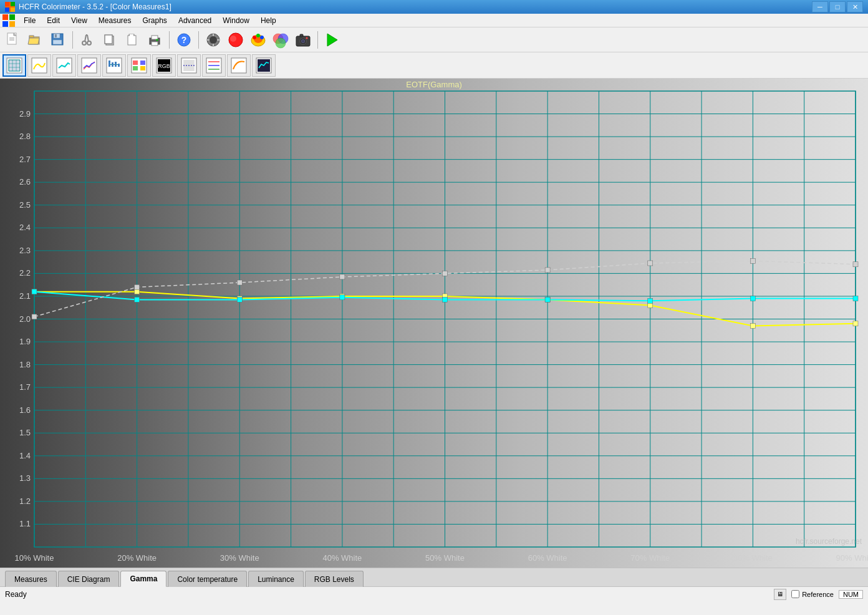  Describe the element at coordinates (95, 7) in the screenshot. I see `title-text: HCFR Colorimeter - 3.5.2 - [Color Measur…` at that location.